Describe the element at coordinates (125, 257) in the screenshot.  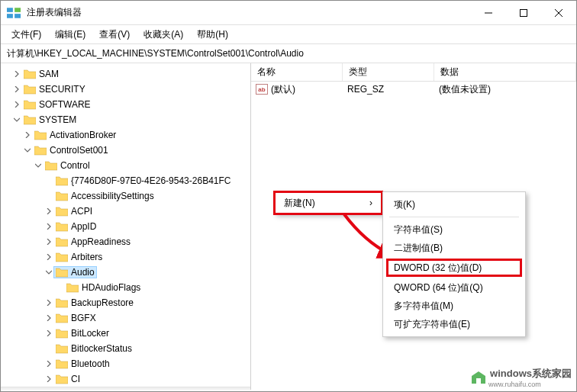
I see `tree-item-arbiters: Arbiters` at that location.